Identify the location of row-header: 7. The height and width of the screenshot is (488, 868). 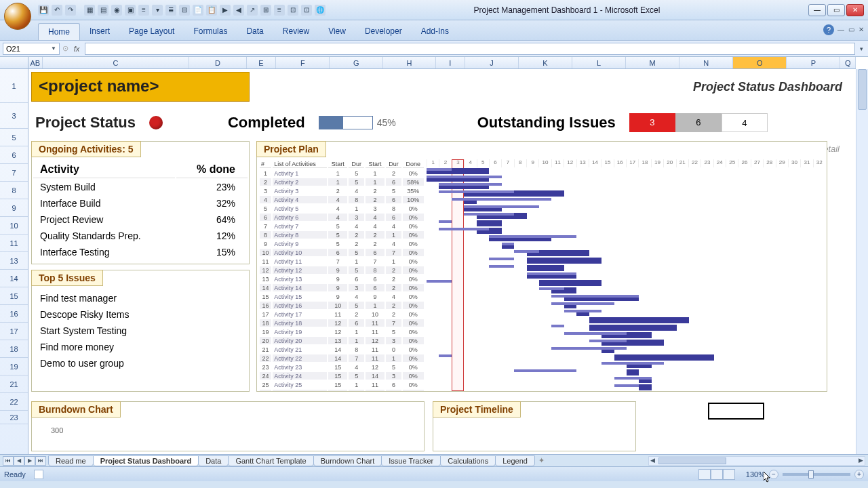
(14, 173).